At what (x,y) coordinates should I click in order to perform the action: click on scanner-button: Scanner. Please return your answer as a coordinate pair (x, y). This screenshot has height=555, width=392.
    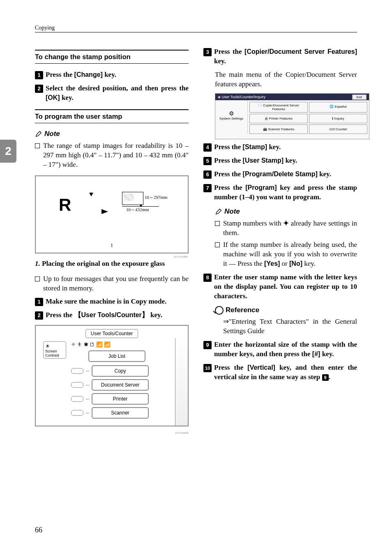
    Looking at the image, I should click on (120, 413).